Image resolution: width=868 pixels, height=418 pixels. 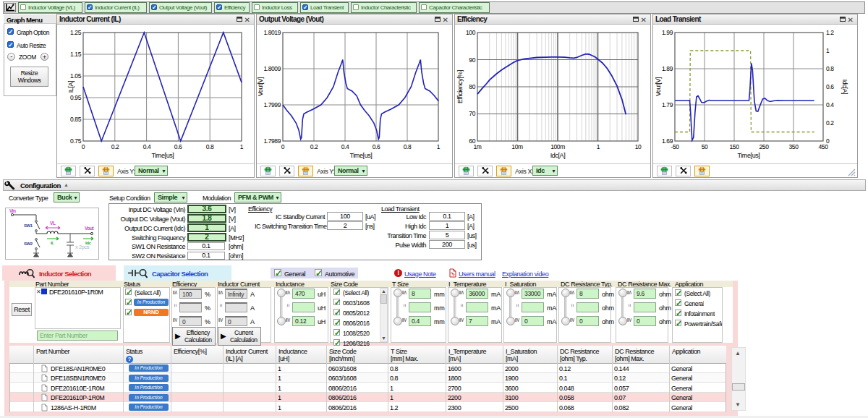 I want to click on svg-text: x 2pcs, so click(x=82, y=247).